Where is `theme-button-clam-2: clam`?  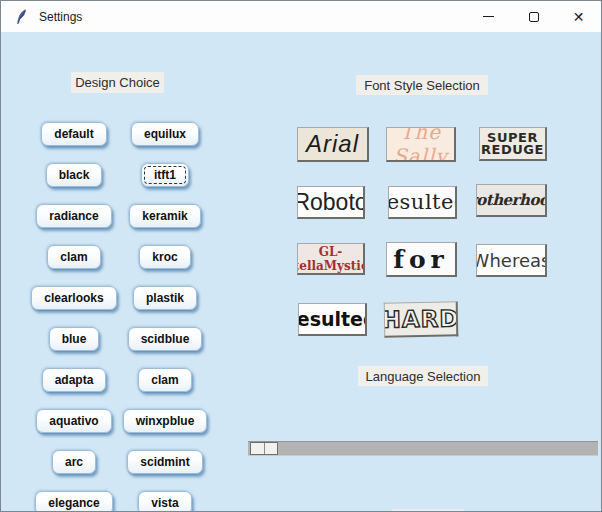
theme-button-clam-2: clam is located at coordinates (164, 380).